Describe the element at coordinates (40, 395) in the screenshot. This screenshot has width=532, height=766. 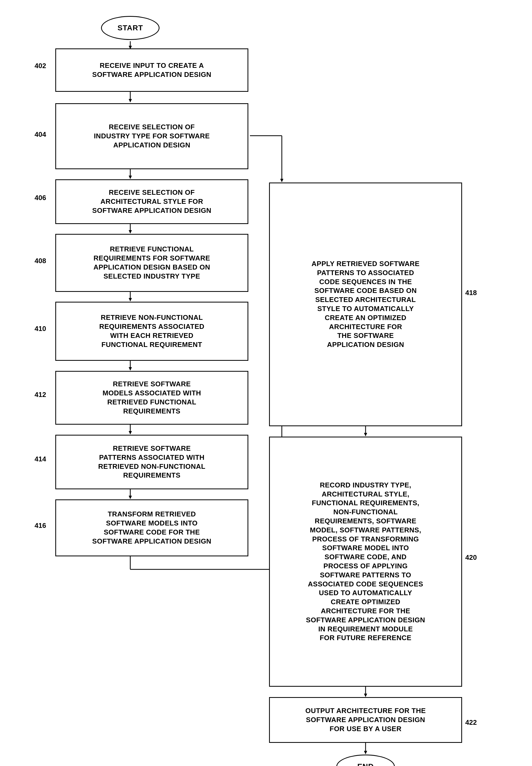
I see `label-412: 412` at that location.